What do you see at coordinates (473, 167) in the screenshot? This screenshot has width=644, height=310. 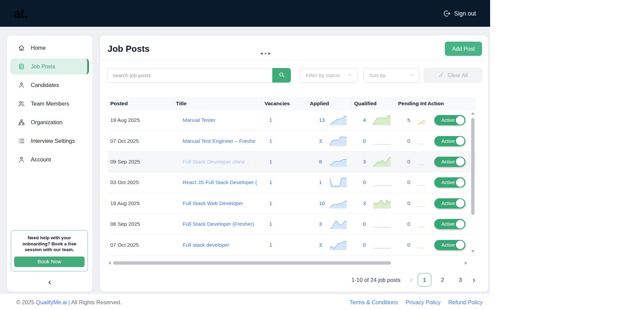 I see `vertical-scrollbar-thumb` at bounding box center [473, 167].